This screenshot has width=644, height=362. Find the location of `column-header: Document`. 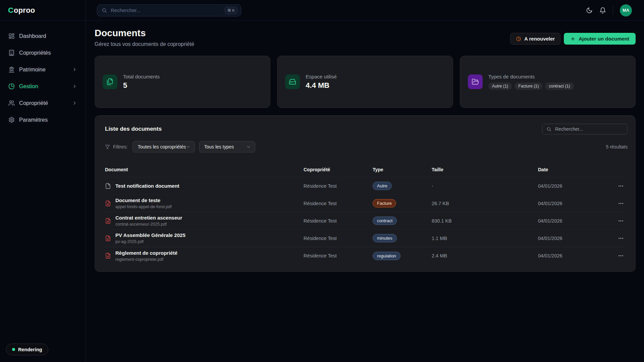

column-header: Document is located at coordinates (204, 170).